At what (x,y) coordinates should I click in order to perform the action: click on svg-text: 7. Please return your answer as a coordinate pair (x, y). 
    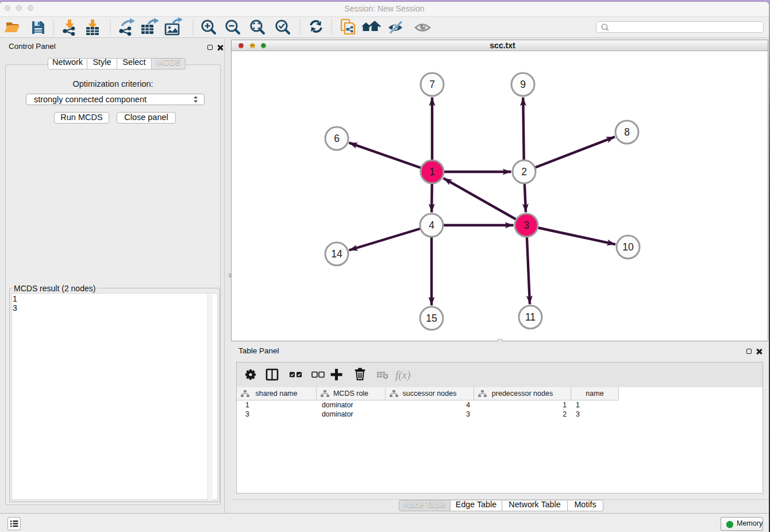
    Looking at the image, I should click on (432, 84).